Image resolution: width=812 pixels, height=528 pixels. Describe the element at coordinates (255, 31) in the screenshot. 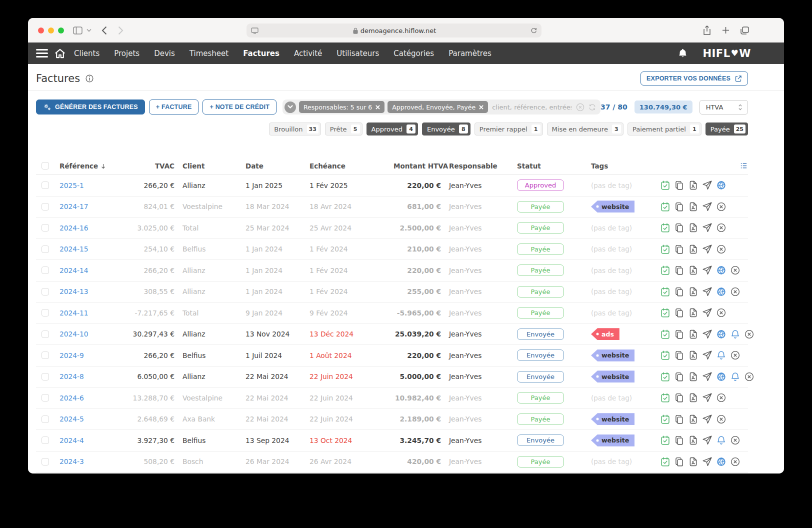

I see `page-format-icon` at that location.